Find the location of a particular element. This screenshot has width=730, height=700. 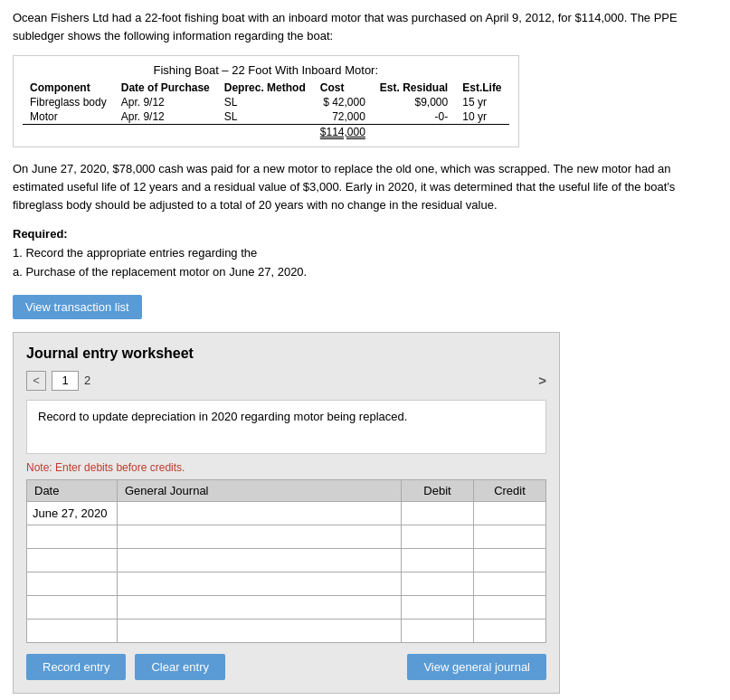

row5-debit-cell is located at coordinates (438, 607).